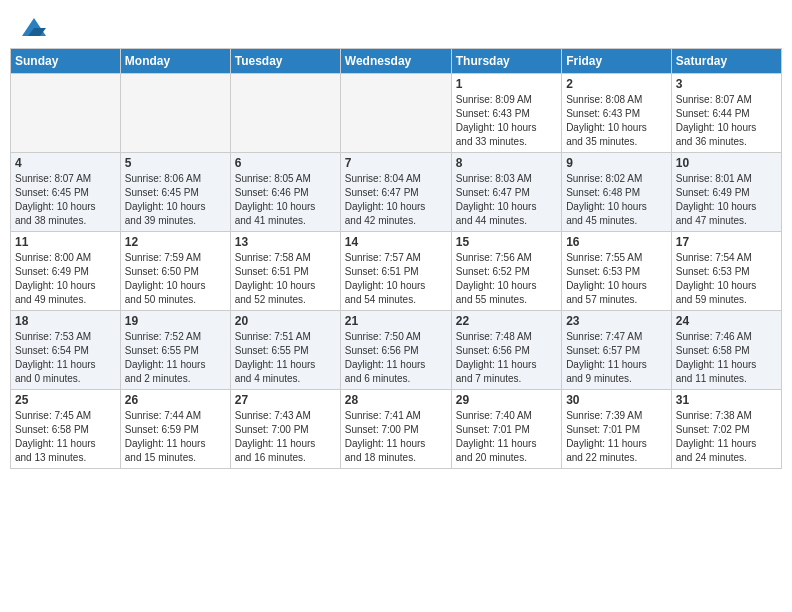  I want to click on day-info: Sunrise: 7:55 AM Sunset: 6:53 PM Dayligh…, so click(616, 279).